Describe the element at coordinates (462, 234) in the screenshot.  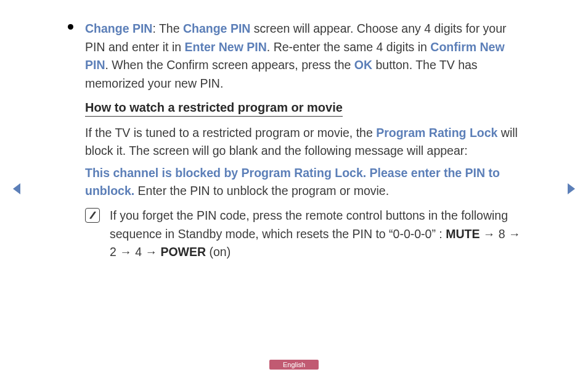
I see `mute-button-label: MUTE` at that location.